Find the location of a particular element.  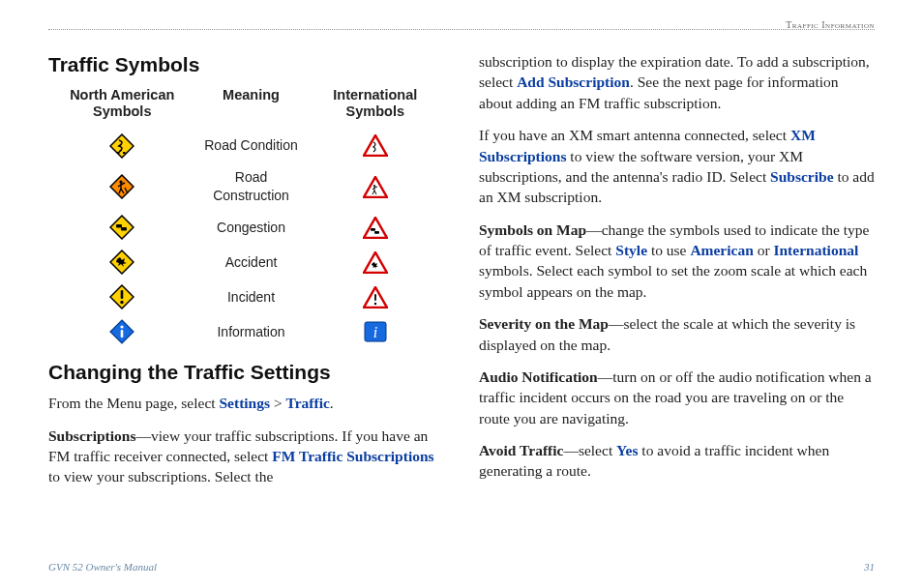

meaning-road-condition: Road Condition is located at coordinates (251, 146).